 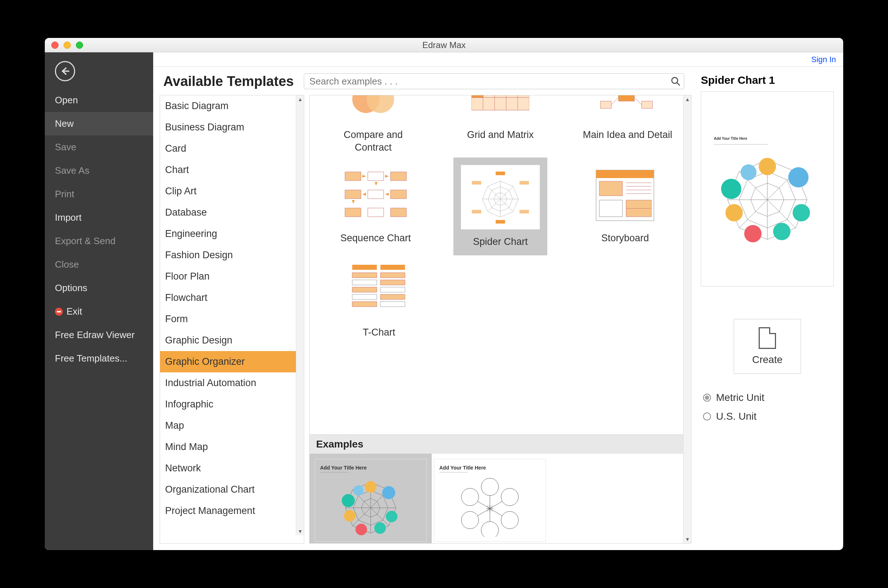 What do you see at coordinates (232, 511) in the screenshot?
I see `category-project-management: Project Management` at bounding box center [232, 511].